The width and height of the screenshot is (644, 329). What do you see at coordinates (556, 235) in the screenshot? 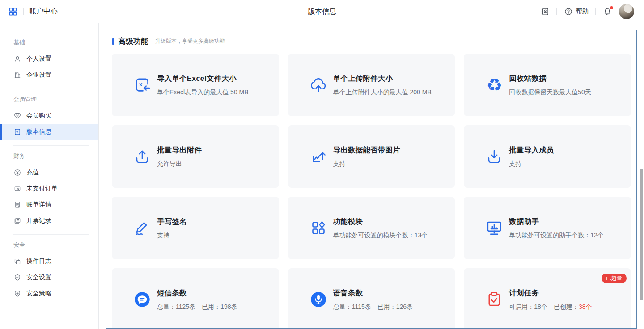
I see `card-desc-text: 单功能处可设置的助手个数：12个` at bounding box center [556, 235].